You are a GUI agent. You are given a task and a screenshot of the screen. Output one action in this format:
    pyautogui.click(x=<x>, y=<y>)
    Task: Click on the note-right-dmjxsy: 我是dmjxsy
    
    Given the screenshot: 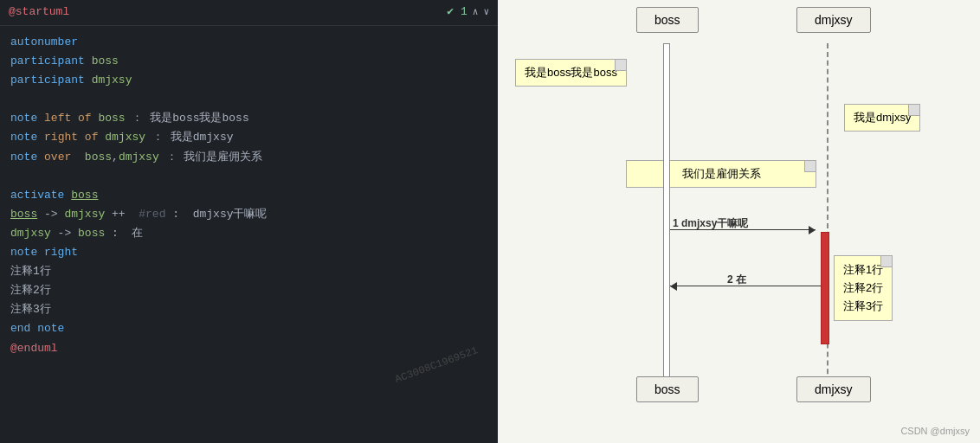 What is the action you would take?
    pyautogui.click(x=882, y=118)
    